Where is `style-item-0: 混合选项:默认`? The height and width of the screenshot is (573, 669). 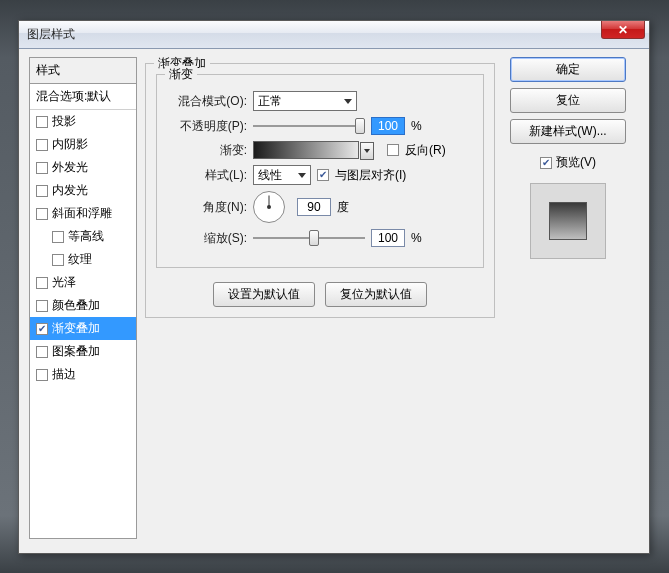 style-item-0: 混合选项:默认 is located at coordinates (83, 97).